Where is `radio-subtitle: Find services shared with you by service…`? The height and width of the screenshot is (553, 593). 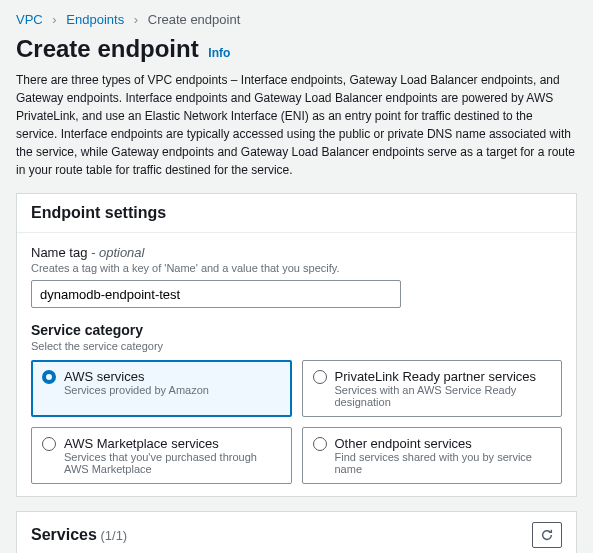
radio-subtitle: Find services shared with you by service… is located at coordinates (444, 463).